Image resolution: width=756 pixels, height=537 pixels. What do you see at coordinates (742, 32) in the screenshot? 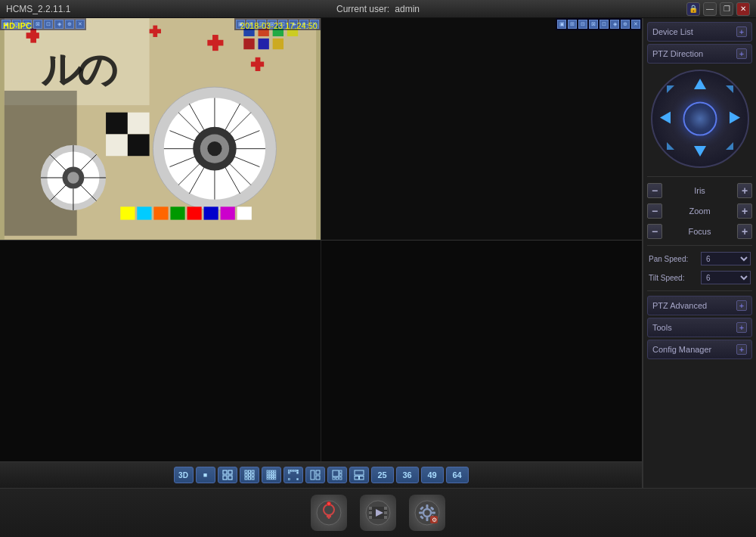
I see `device-list-plus-icon: +` at bounding box center [742, 32].